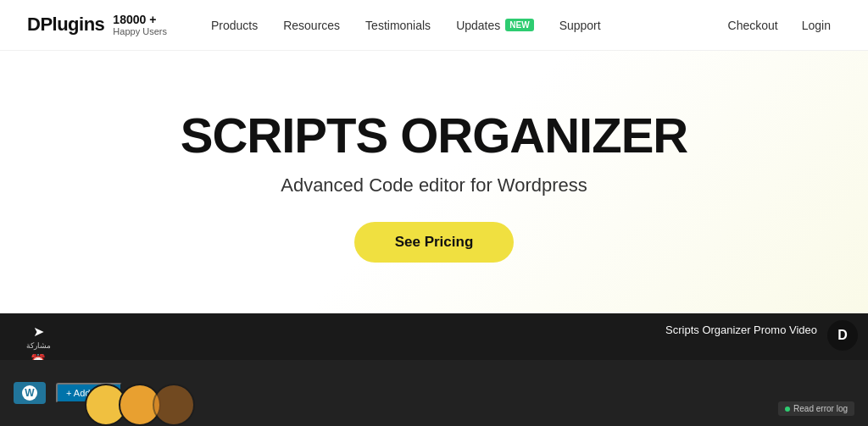  What do you see at coordinates (140, 405) in the screenshot?
I see `avatar-circles` at bounding box center [140, 405].